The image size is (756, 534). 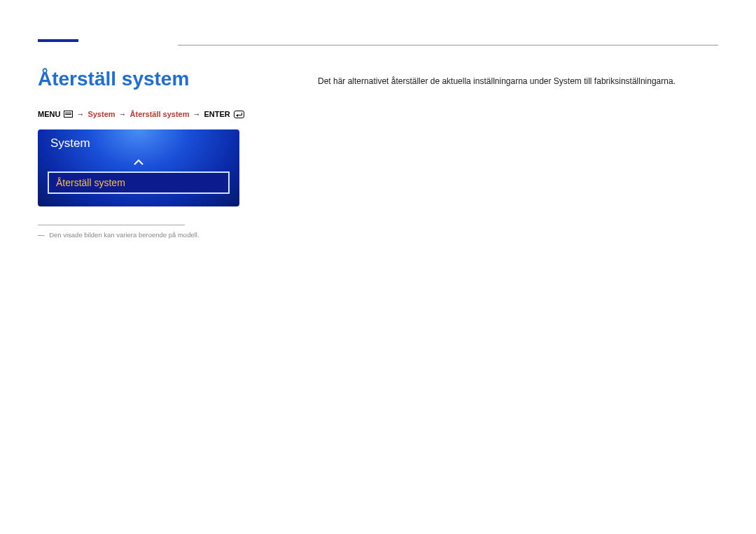 What do you see at coordinates (69, 114) in the screenshot?
I see `menu-icon` at bounding box center [69, 114].